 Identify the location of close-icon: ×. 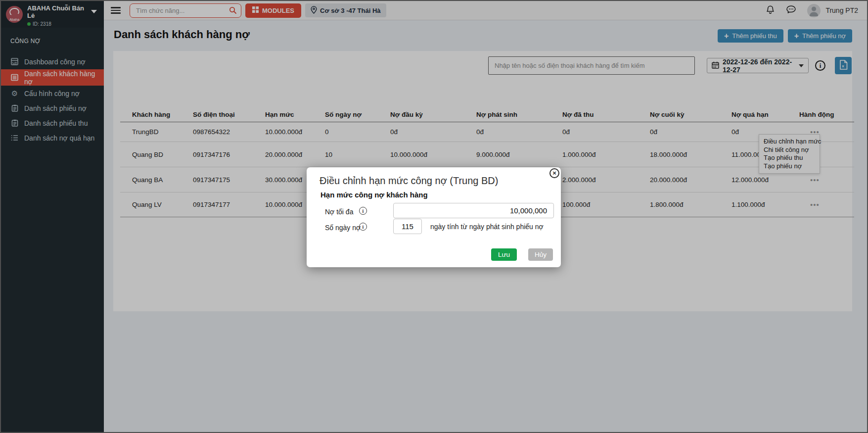
(554, 173).